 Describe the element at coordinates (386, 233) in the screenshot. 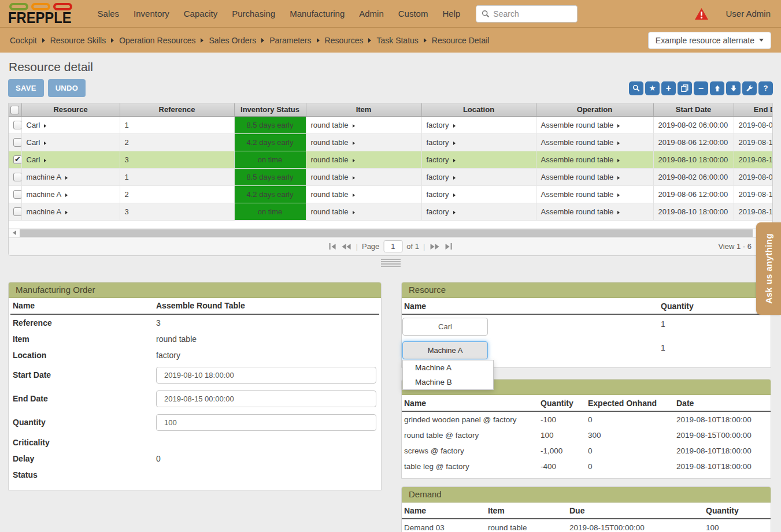

I see `scrollbar-thumb` at that location.